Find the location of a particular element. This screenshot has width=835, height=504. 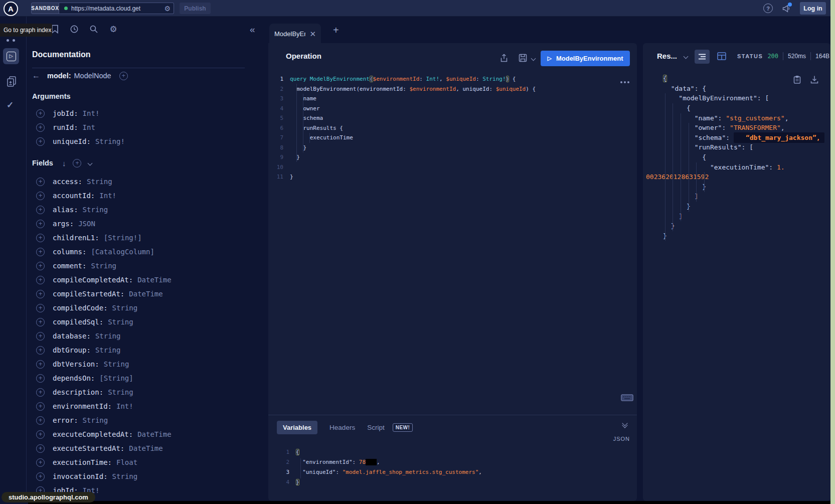

search-icon is located at coordinates (94, 29).